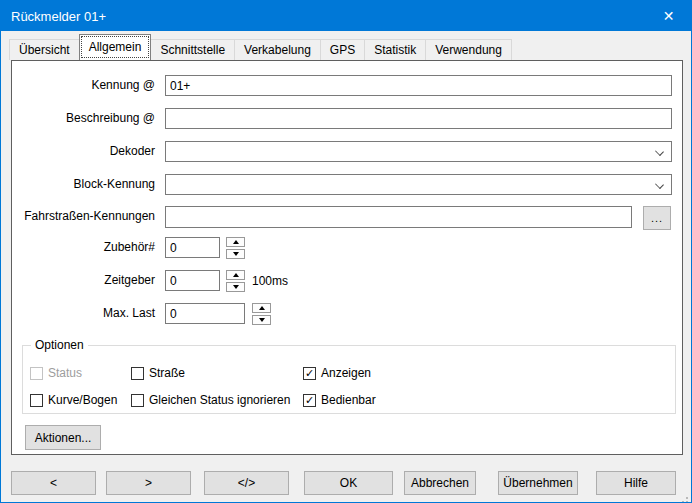  What do you see at coordinates (669, 16) in the screenshot?
I see `close-icon: ✕` at bounding box center [669, 16].